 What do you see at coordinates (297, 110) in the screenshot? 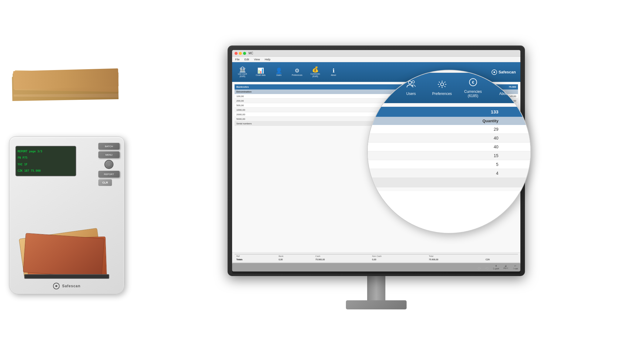
I see `denom-1000: 1000,00` at bounding box center [297, 110].